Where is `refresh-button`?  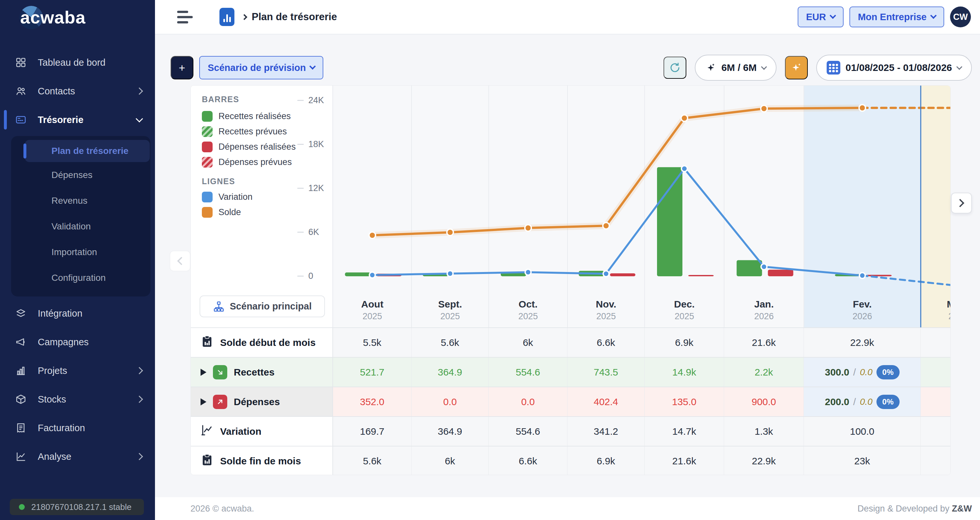
refresh-button is located at coordinates (675, 68).